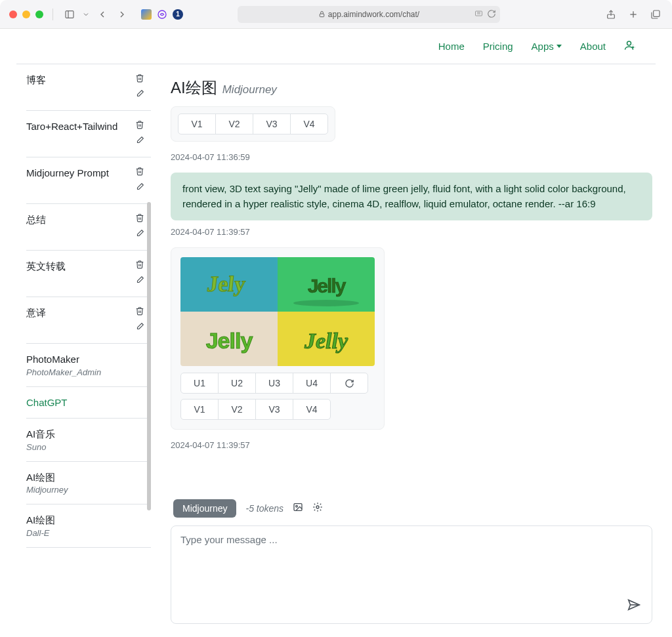  Describe the element at coordinates (39, 14) in the screenshot. I see `maximize-window` at that location.